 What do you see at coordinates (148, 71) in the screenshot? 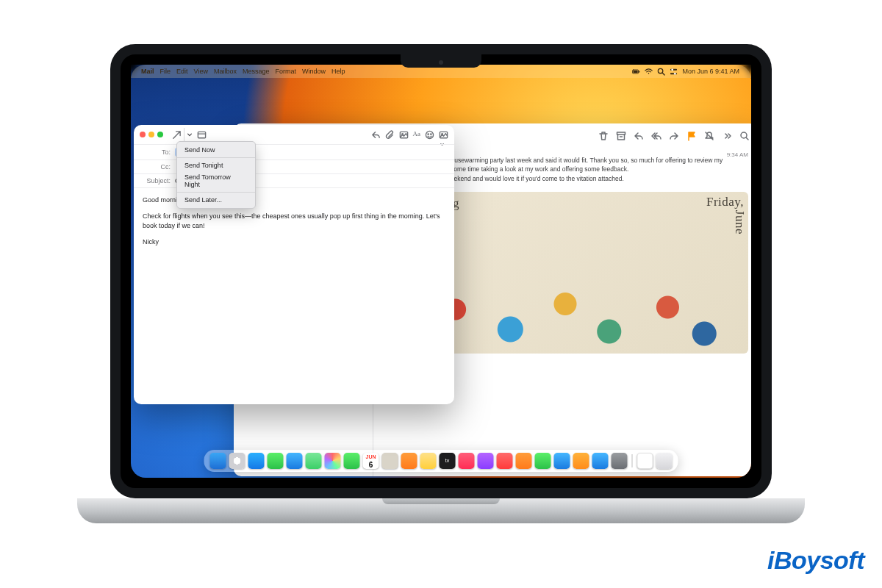
I see `menubar-app: Mail` at bounding box center [148, 71].